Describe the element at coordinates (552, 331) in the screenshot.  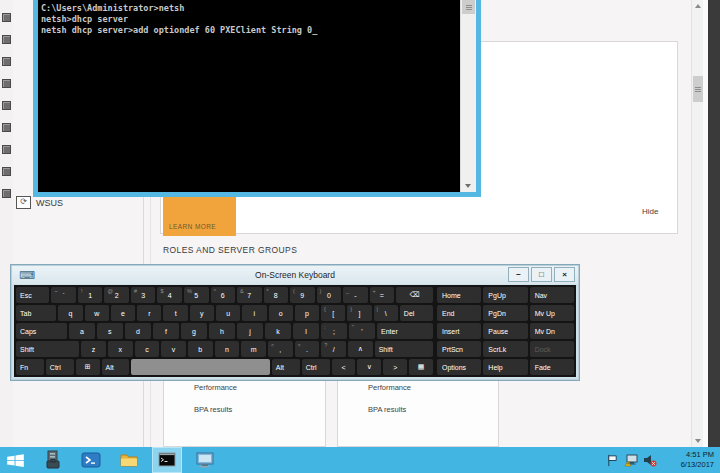
I see `key-mv-dn: Mv Dn` at that location.